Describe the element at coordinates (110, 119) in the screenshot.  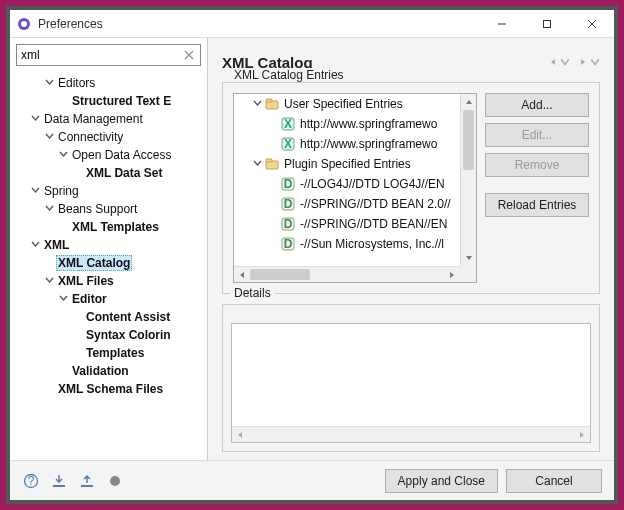
I see `tree-item: Data Management` at that location.